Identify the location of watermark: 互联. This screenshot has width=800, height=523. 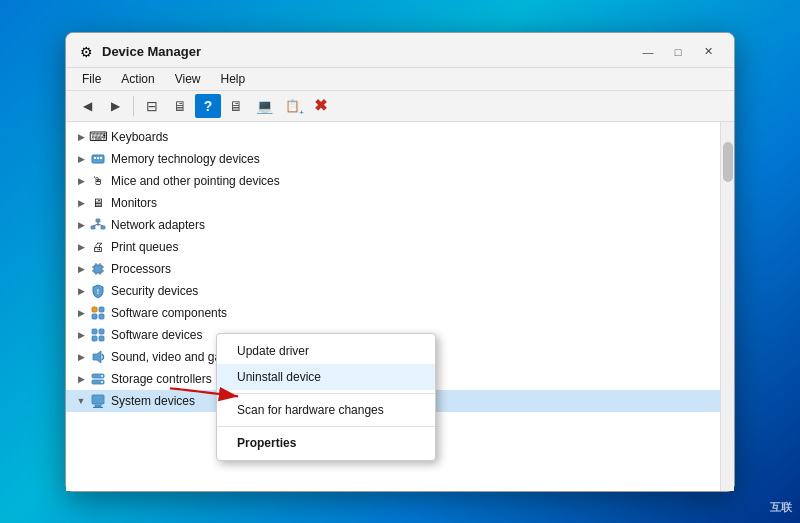
(781, 508).